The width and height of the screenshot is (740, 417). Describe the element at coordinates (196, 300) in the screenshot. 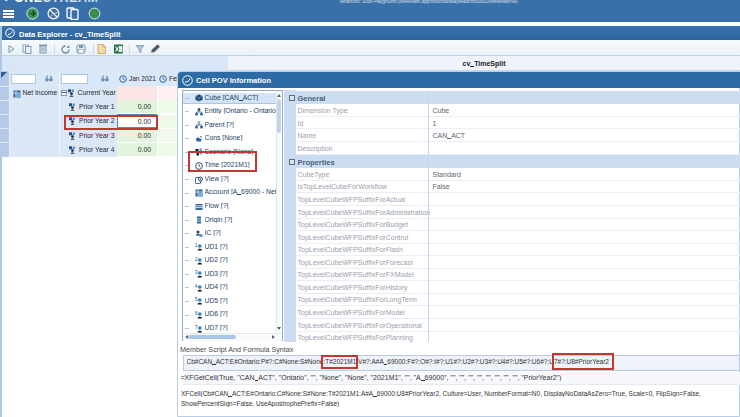

I see `svg-text: 5` at that location.